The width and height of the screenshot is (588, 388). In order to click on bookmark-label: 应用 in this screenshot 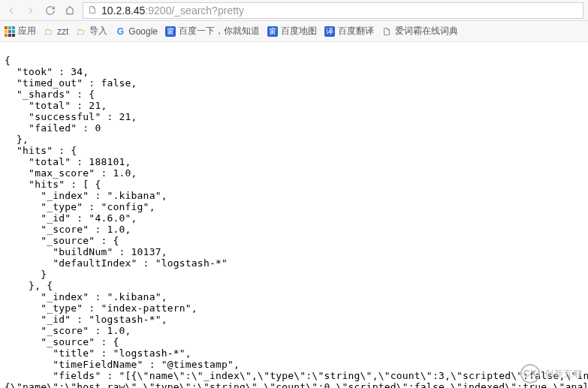, I will do `click(27, 32)`.